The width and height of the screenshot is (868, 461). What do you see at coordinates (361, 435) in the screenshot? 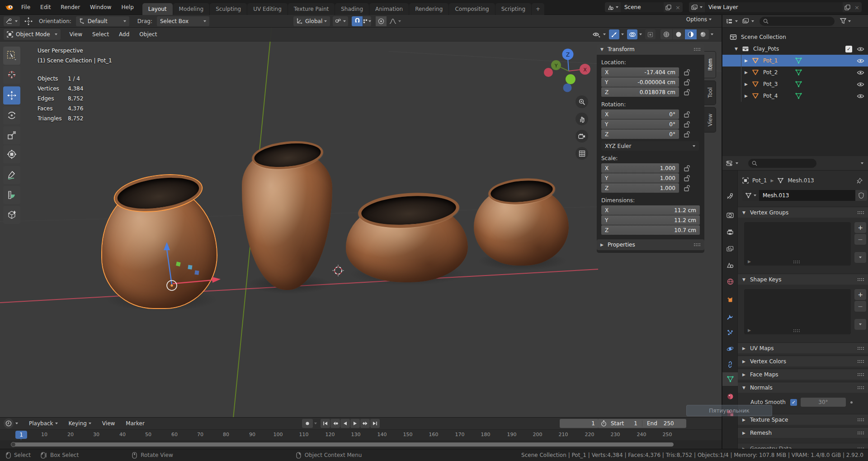
I see `timeline-ruler: 1 10 20 30 40 50 60 70 80 90 100 110 120…` at bounding box center [361, 435].